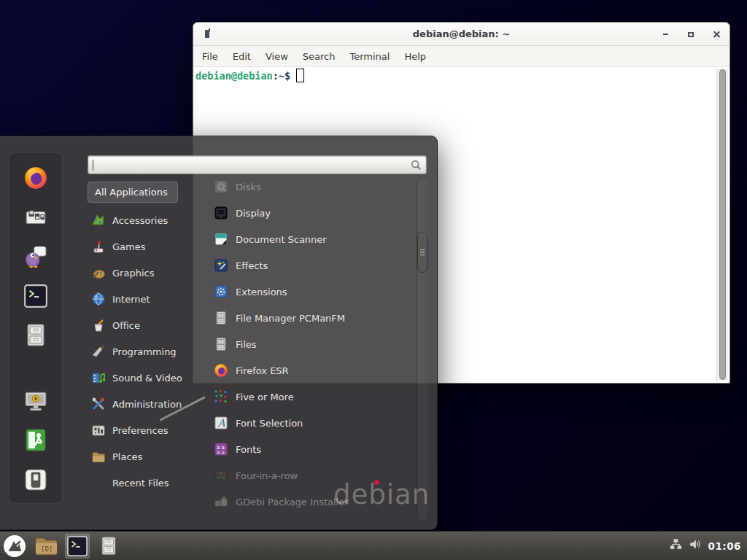 This screenshot has height=560, width=747. I want to click on category-internet: Internet, so click(147, 299).